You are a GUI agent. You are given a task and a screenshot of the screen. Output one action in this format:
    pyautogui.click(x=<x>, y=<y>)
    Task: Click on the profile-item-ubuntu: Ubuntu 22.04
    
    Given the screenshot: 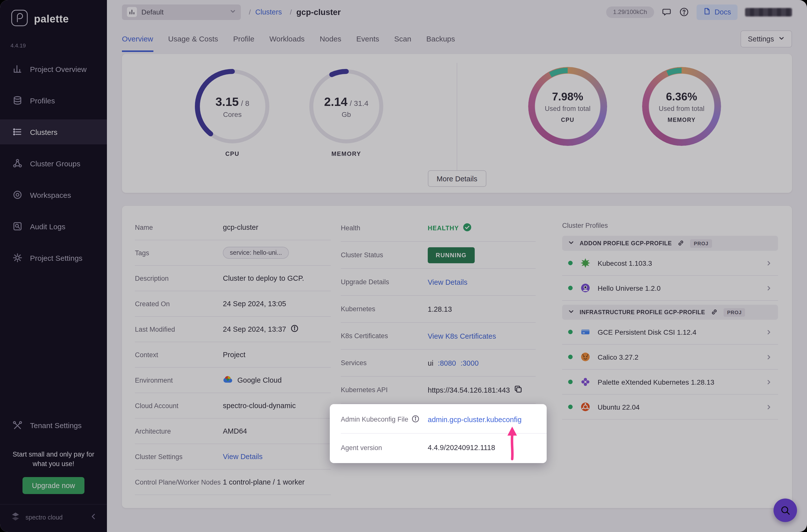 What is the action you would take?
    pyautogui.click(x=670, y=407)
    